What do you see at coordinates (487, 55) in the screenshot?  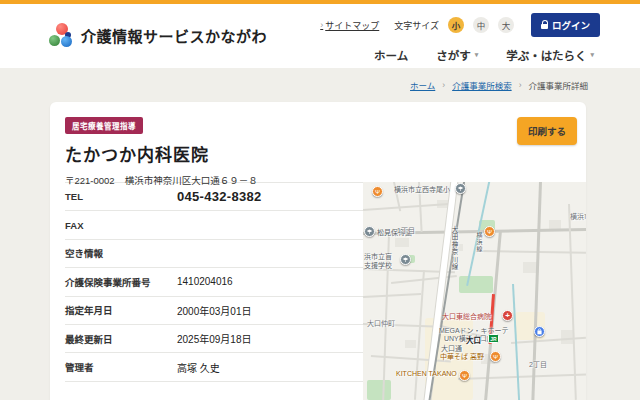 I see `main-nav: ホーム さがす▾ 学ぶ・はたらく▾` at bounding box center [487, 55].